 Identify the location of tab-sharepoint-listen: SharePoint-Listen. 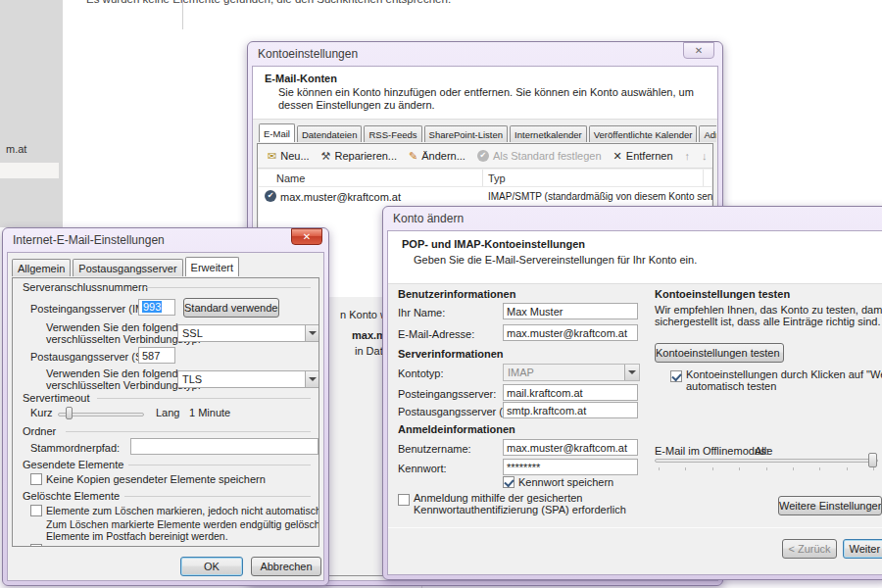
(466, 133).